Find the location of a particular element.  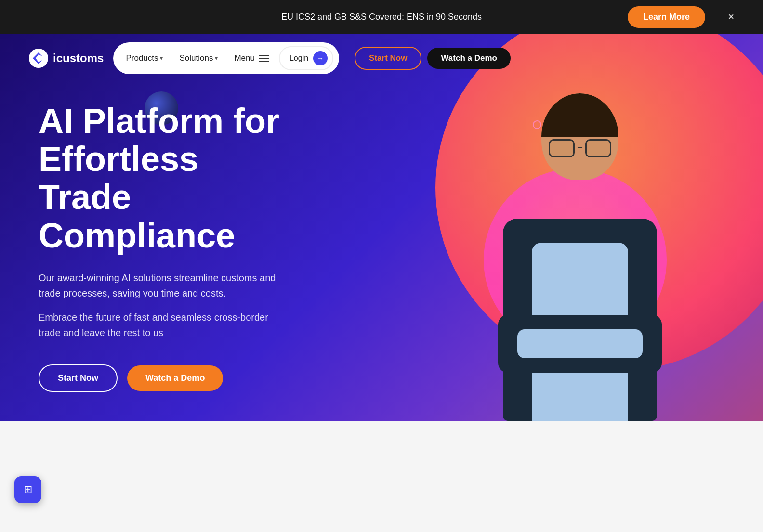

solutions-label: Solutions is located at coordinates (196, 58).